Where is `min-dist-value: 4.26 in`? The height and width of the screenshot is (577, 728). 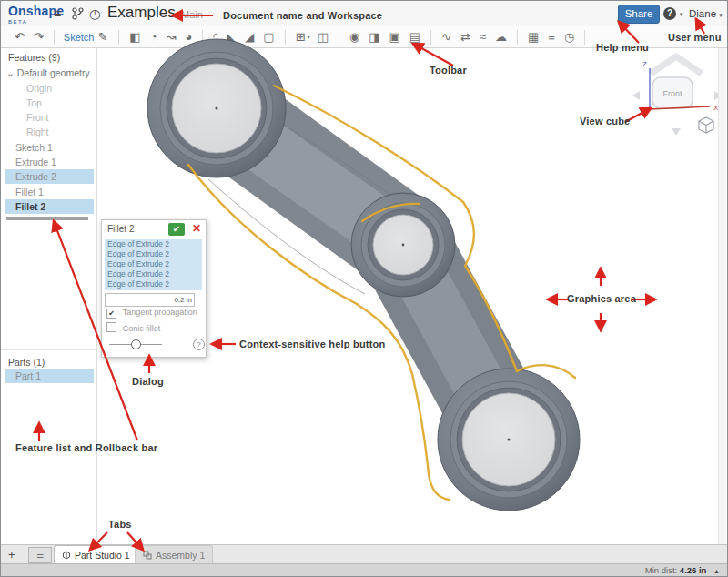 min-dist-value: 4.26 in is located at coordinates (693, 570).